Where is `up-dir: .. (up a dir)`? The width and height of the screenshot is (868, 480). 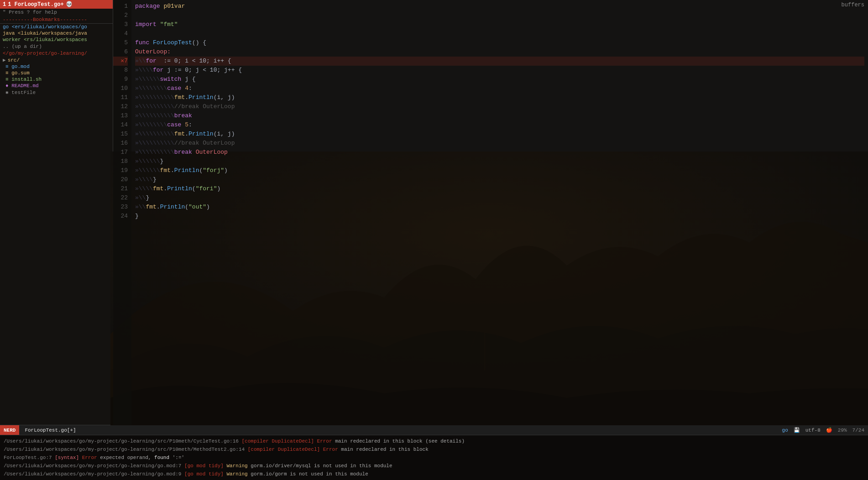
up-dir: .. (up a dir) is located at coordinates (57, 47).